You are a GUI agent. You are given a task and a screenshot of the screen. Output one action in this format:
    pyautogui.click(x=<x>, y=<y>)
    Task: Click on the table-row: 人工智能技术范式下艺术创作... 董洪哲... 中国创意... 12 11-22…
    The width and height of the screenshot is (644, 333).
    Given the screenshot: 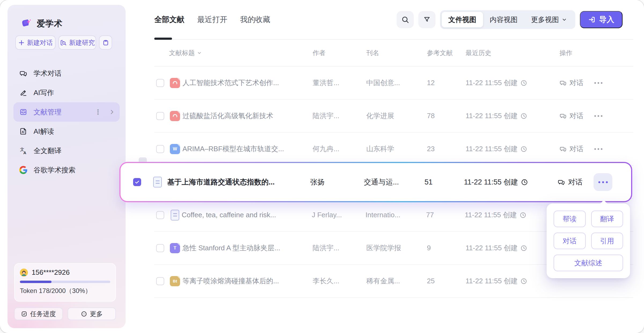 What is the action you would take?
    pyautogui.click(x=394, y=83)
    